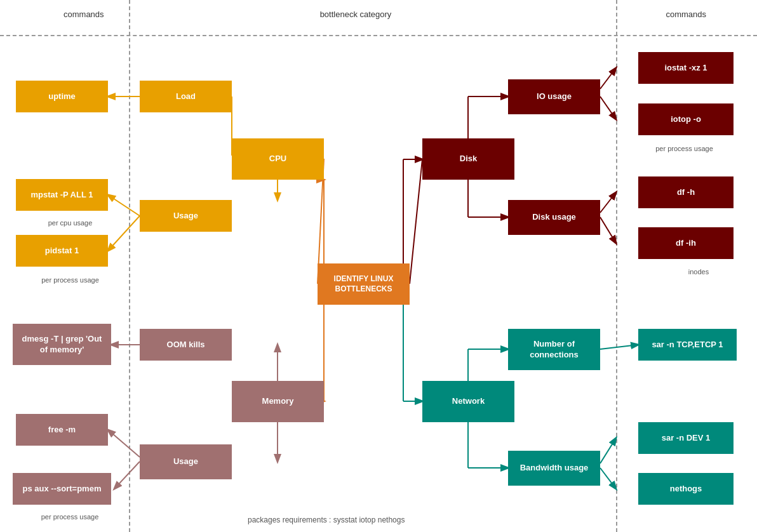  I want to click on inodes-label: inodes, so click(699, 272).